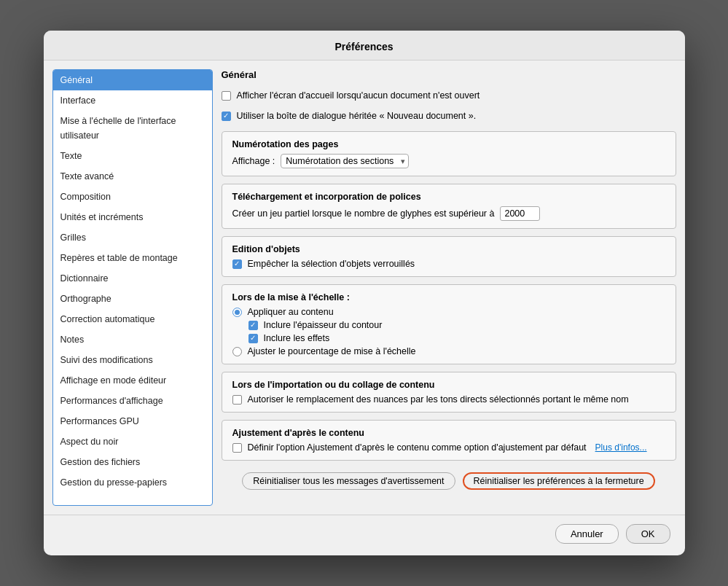 Image resolution: width=728 pixels, height=586 pixels. I want to click on content-title: Général, so click(449, 74).